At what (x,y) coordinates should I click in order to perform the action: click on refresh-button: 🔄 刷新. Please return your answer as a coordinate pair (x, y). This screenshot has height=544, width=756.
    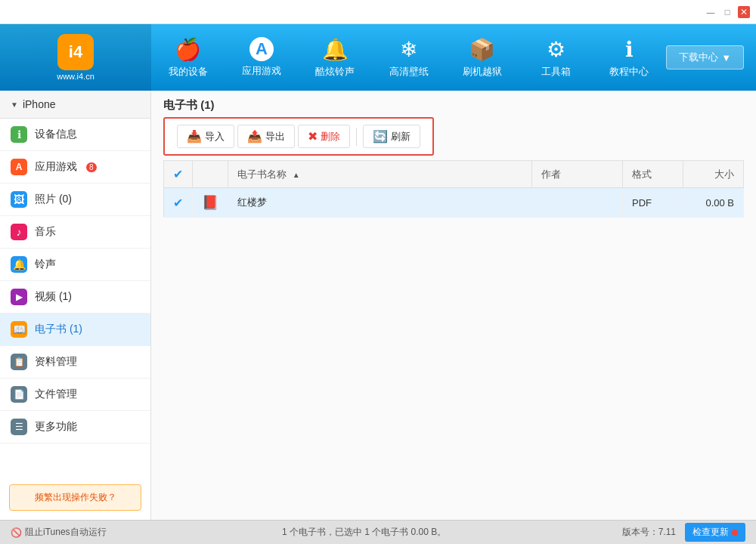
    Looking at the image, I should click on (392, 136).